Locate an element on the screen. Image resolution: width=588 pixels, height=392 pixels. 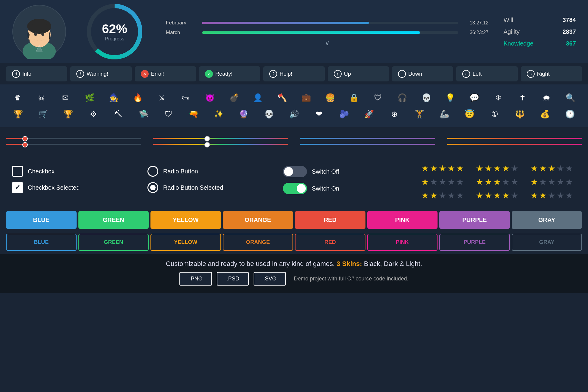
icon-swords: ⚔ is located at coordinates (162, 98).